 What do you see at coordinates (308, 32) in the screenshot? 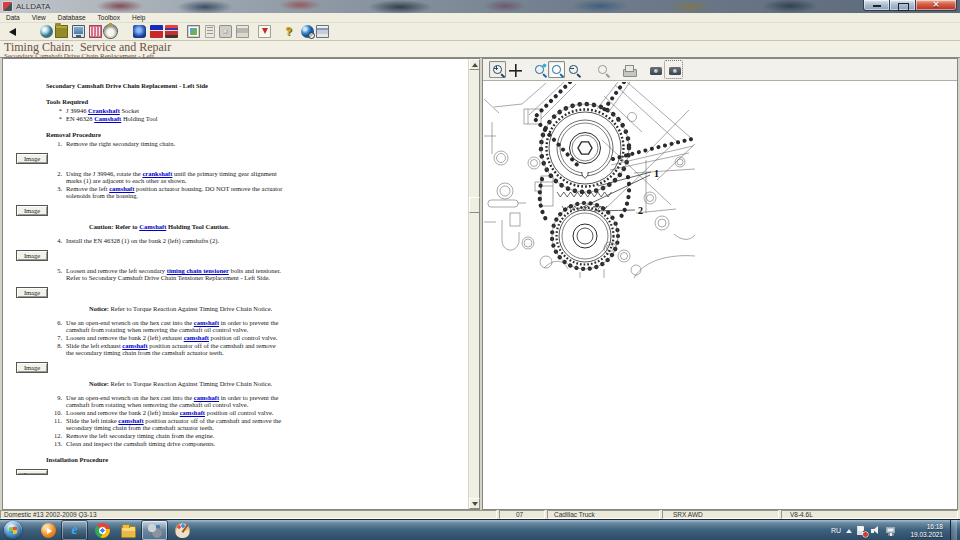
I see `globe-search-icon` at bounding box center [308, 32].